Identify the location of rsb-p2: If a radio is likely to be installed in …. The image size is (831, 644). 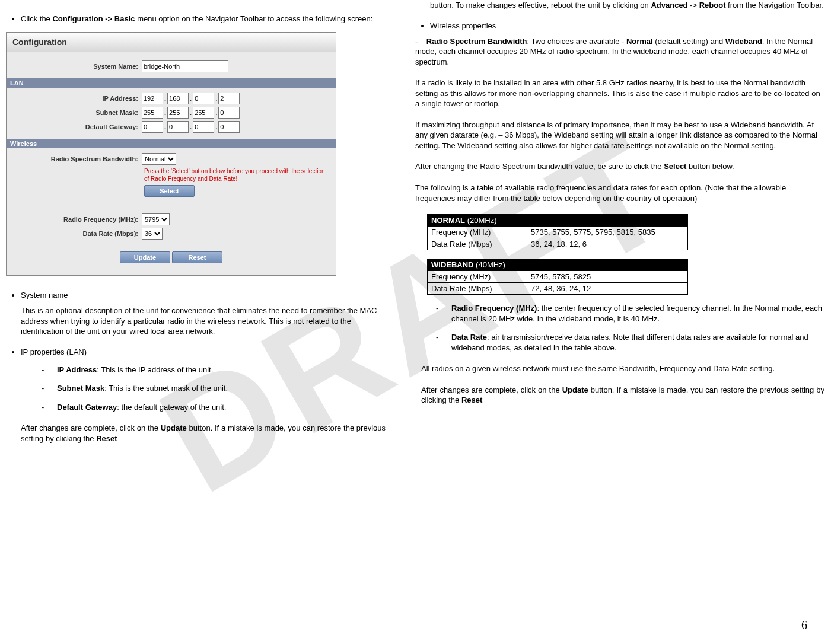
(620, 94).